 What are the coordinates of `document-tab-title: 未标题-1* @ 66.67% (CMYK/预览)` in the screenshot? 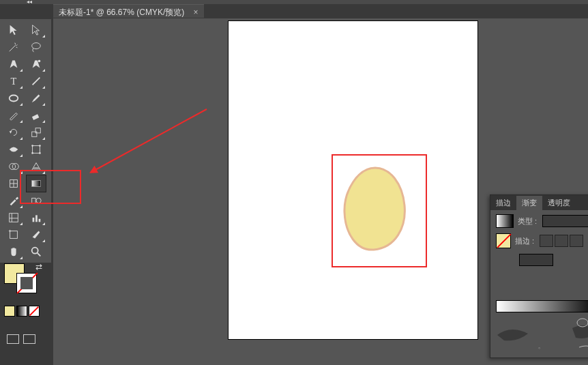 It's located at (121, 12).